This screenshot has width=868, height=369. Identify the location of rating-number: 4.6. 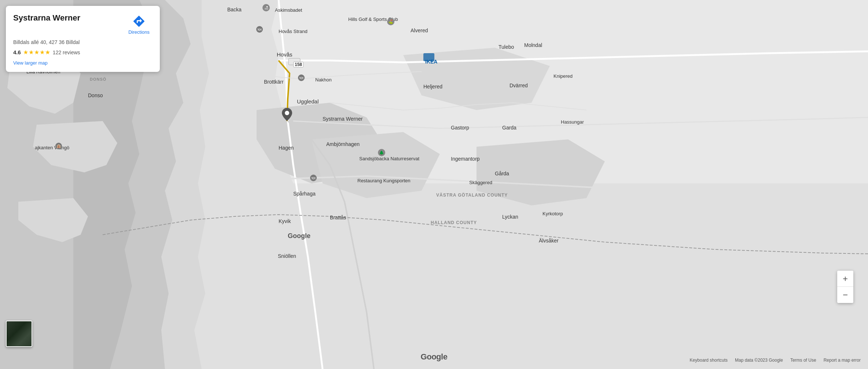
(17, 52).